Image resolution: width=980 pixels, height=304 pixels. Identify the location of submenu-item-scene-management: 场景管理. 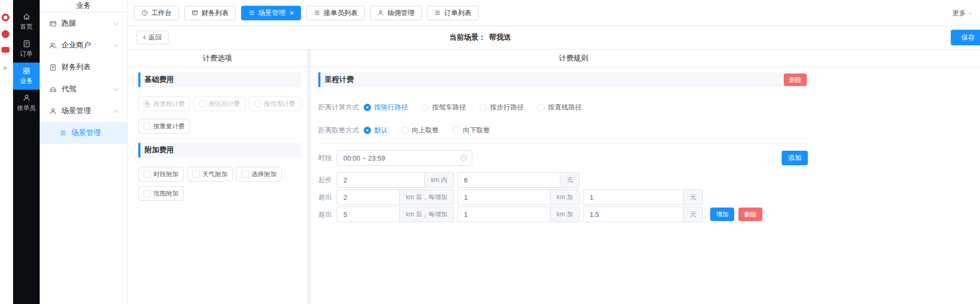
(83, 133).